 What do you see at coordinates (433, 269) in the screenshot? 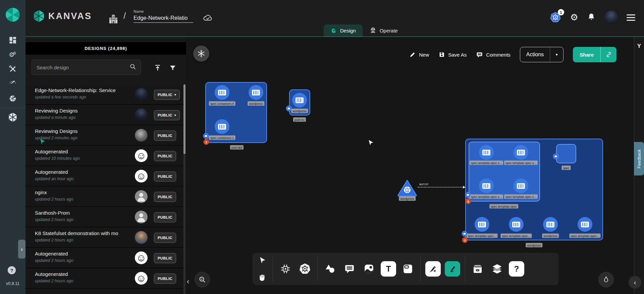
I see `pen-tool` at bounding box center [433, 269].